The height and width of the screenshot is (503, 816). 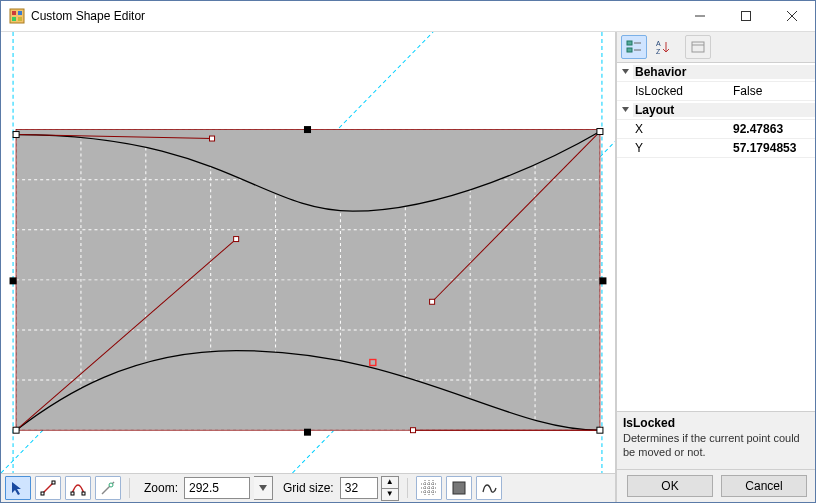 What do you see at coordinates (17, 16) in the screenshot?
I see `app-icon` at bounding box center [17, 16].